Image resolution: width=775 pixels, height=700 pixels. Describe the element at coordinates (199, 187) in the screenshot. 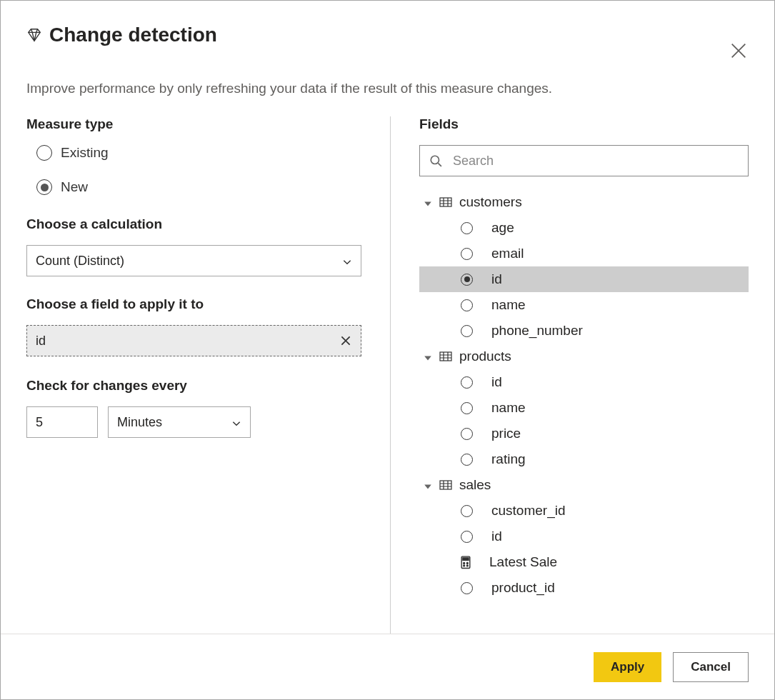

I see `radio-new: New` at that location.